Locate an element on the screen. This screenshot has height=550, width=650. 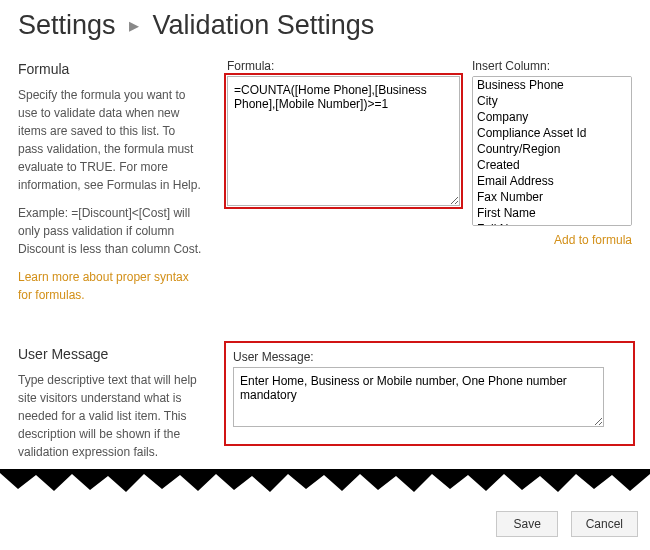
formula-heading: Formula is located at coordinates (110, 70).